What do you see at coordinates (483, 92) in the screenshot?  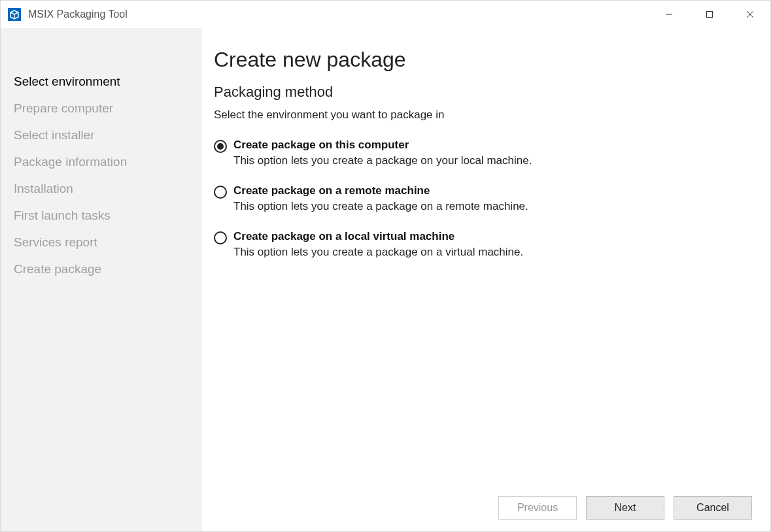 I see `page-subheading: Packaging method` at bounding box center [483, 92].